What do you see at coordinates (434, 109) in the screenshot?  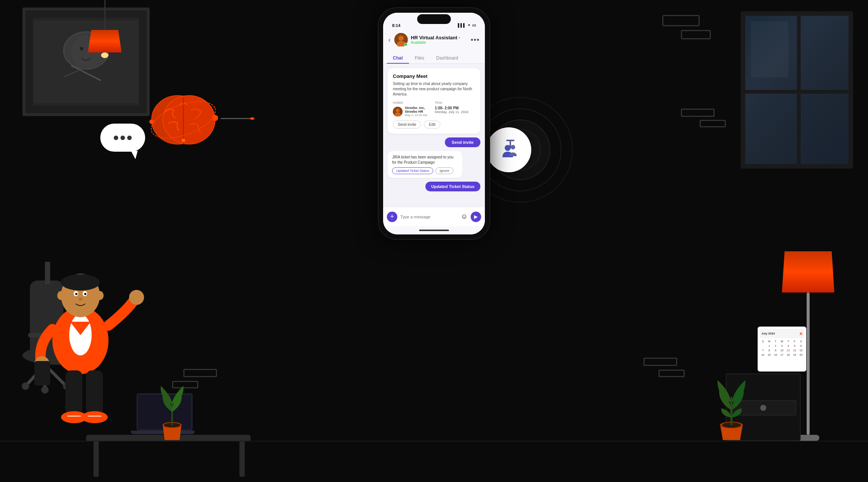 I see `meeting-details: Invited` at bounding box center [434, 109].